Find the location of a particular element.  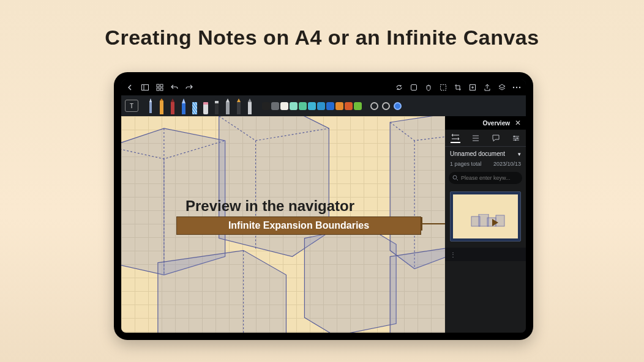

document-date: 2023/10/13 is located at coordinates (507, 164).